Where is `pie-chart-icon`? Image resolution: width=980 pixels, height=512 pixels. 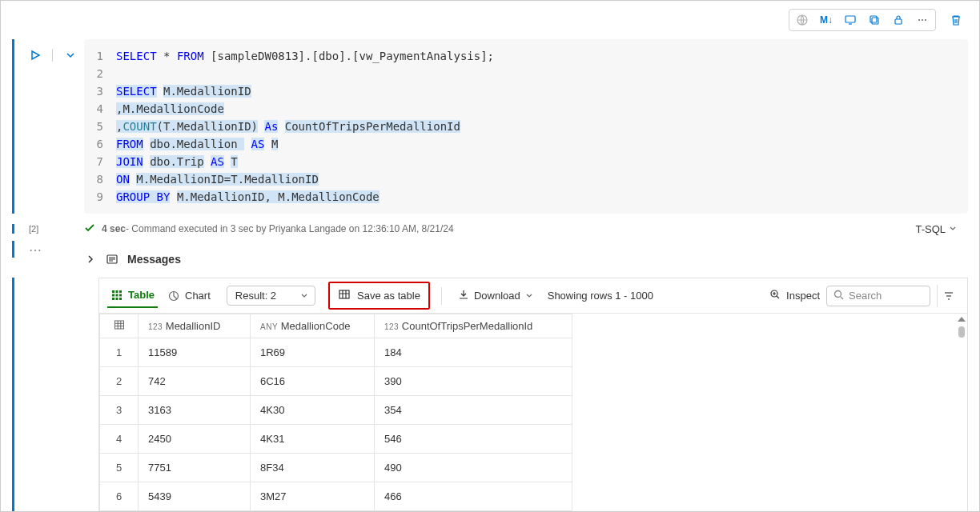
pie-chart-icon is located at coordinates (174, 296).